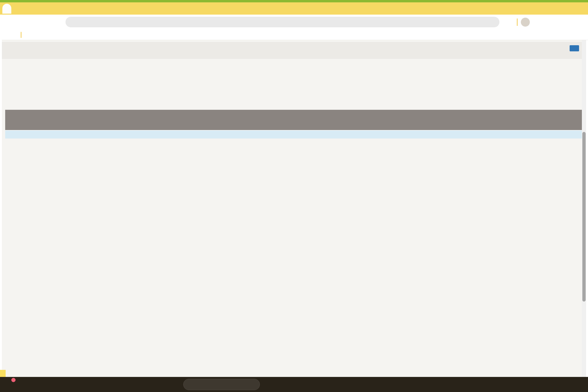  I want to click on user-nav-row, so click(564, 48).